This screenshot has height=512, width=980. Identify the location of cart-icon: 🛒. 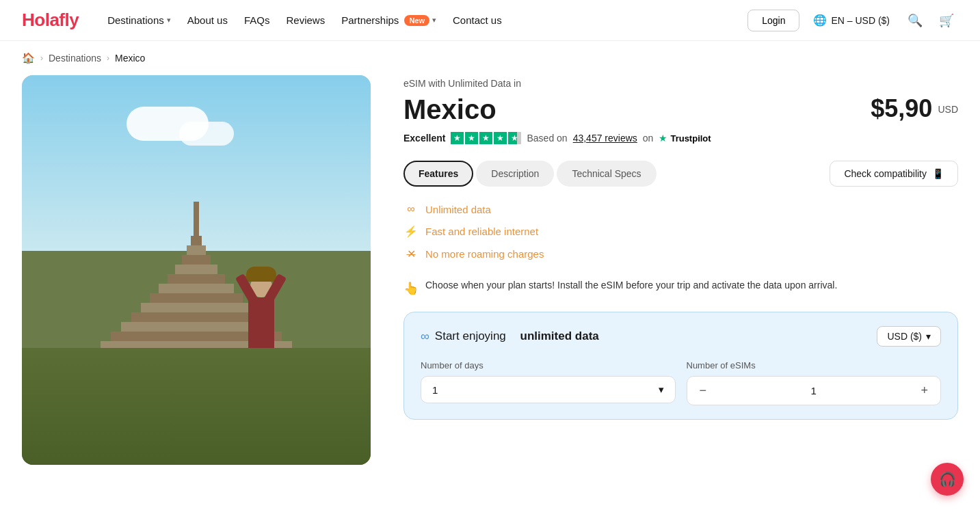
(946, 21).